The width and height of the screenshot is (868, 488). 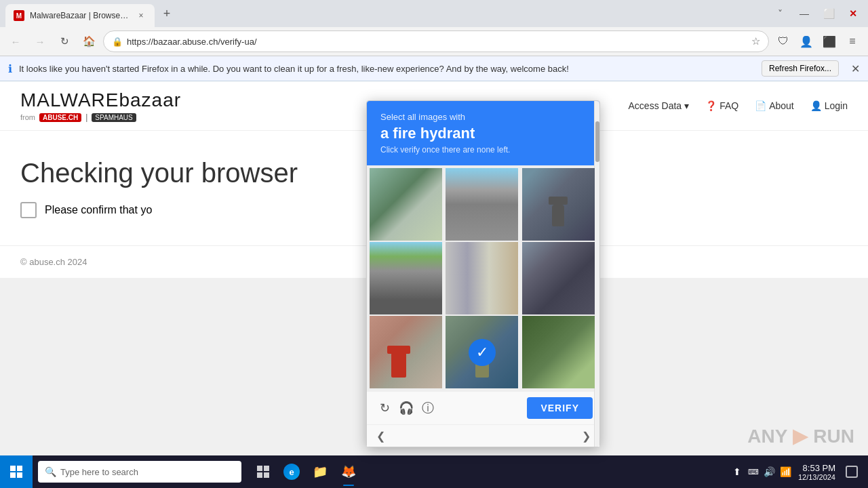 I want to click on taskbar-clock: 8:53 PM 12/13/2024, so click(x=816, y=472).